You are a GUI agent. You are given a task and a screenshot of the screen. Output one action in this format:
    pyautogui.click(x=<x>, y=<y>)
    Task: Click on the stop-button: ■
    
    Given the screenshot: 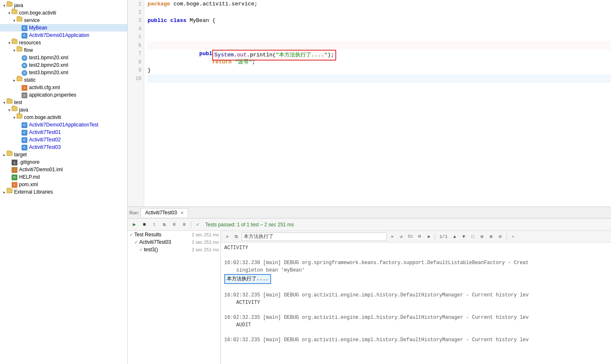 What is the action you would take?
    pyautogui.click(x=144, y=225)
    